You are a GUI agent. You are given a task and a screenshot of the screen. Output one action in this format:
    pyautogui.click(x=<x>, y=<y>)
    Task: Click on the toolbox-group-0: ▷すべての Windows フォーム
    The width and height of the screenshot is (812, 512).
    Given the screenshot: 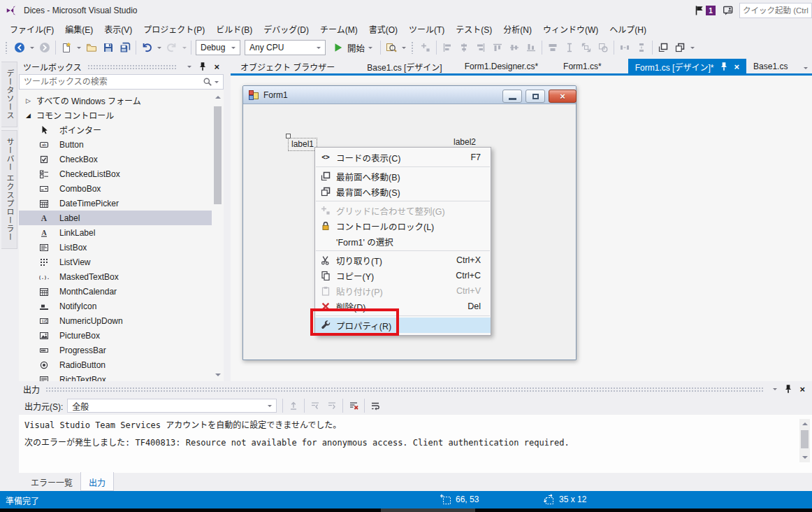 What is the action you would take?
    pyautogui.click(x=115, y=101)
    